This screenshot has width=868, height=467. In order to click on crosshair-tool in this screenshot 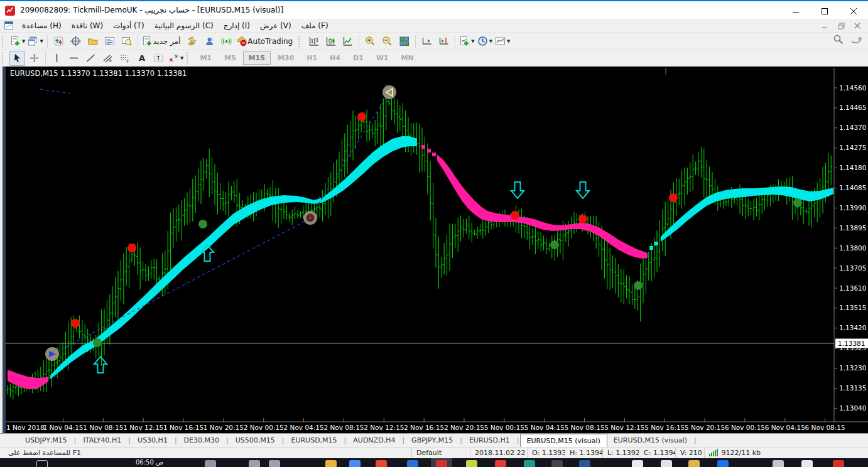, I will do `click(34, 58)`.